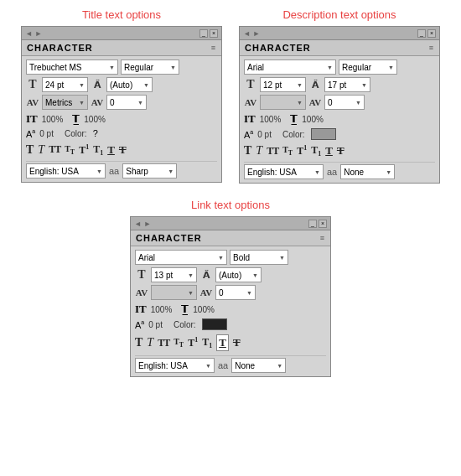 This screenshot has width=461, height=476. Describe the element at coordinates (230, 204) in the screenshot. I see `link-section-label: Link text options` at that location.